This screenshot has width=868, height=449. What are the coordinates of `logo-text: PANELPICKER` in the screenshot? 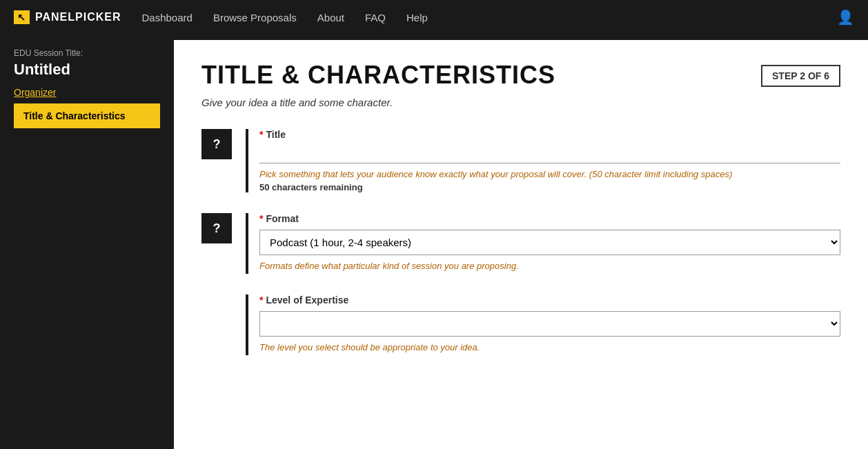 It's located at (79, 17).